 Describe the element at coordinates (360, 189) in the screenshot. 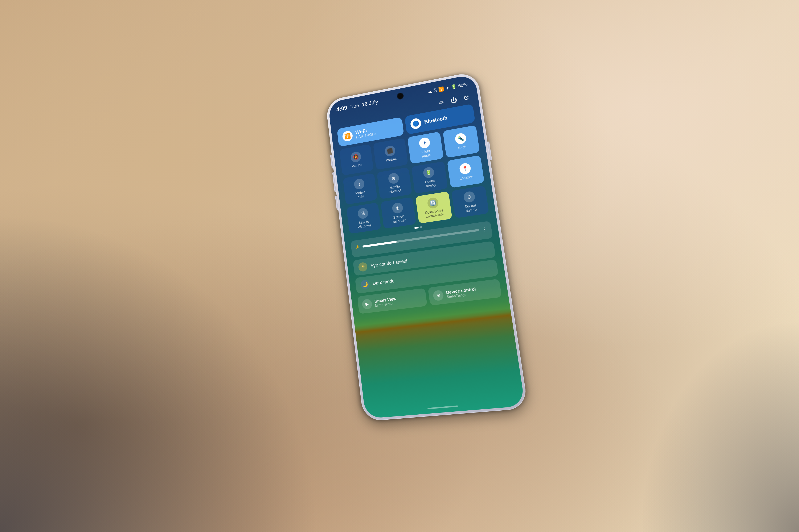

I see `mobile-data-tile: ↕ Mobiledata` at that location.